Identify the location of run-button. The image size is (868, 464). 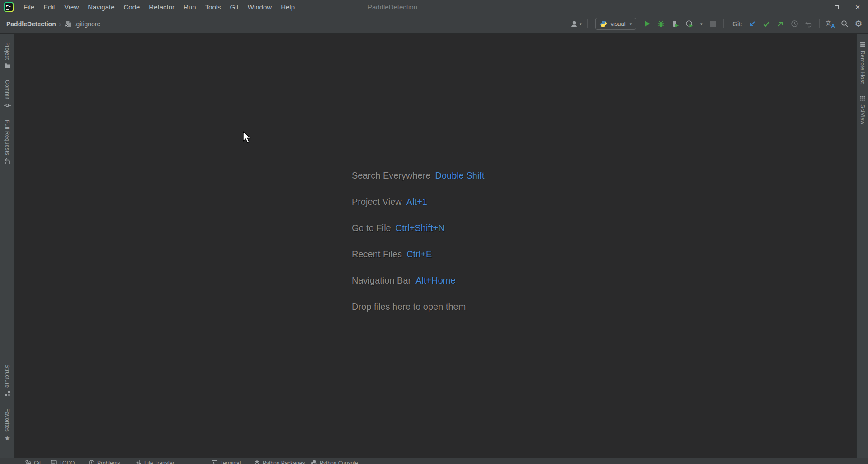
(647, 24).